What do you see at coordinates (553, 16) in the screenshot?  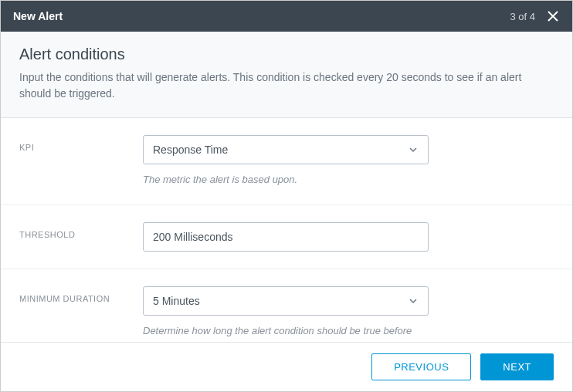 I see `close-button` at bounding box center [553, 16].